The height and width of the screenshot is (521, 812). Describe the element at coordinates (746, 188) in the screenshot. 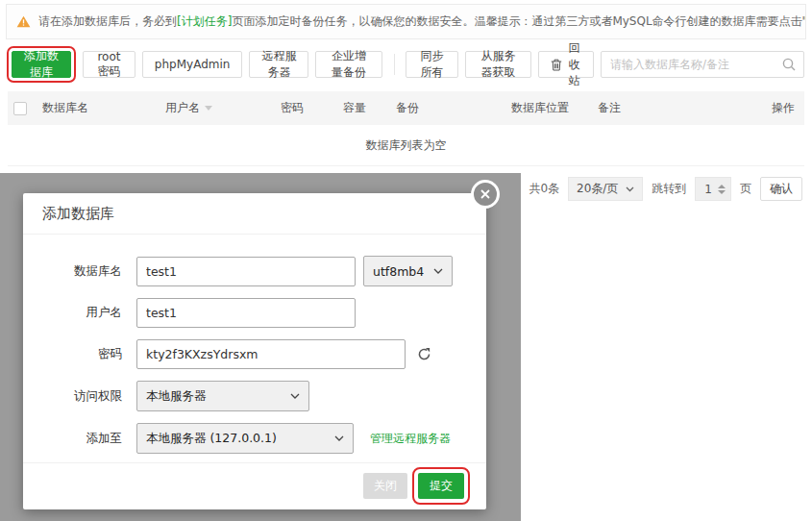

I see `page-unit-label: 页` at that location.